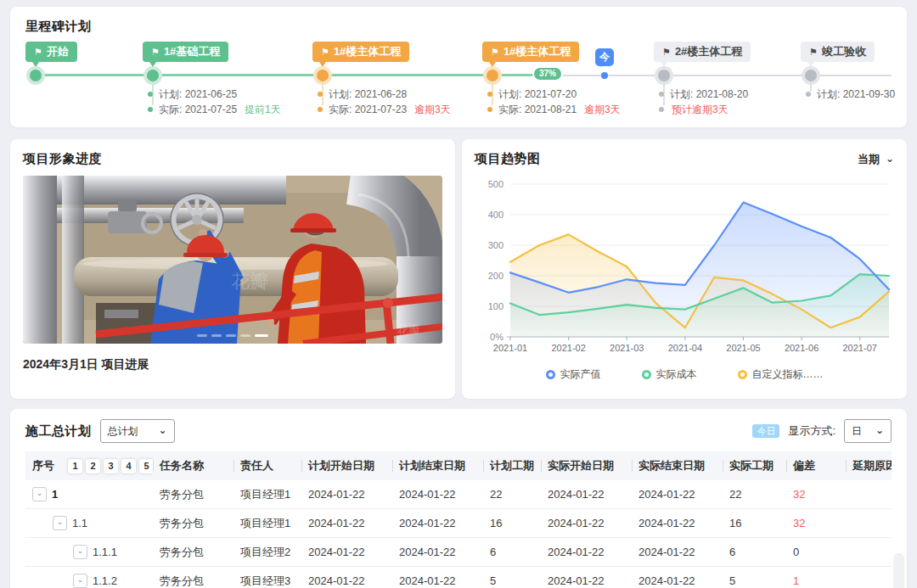 This screenshot has height=588, width=917. I want to click on level-button-2: 2, so click(93, 467).